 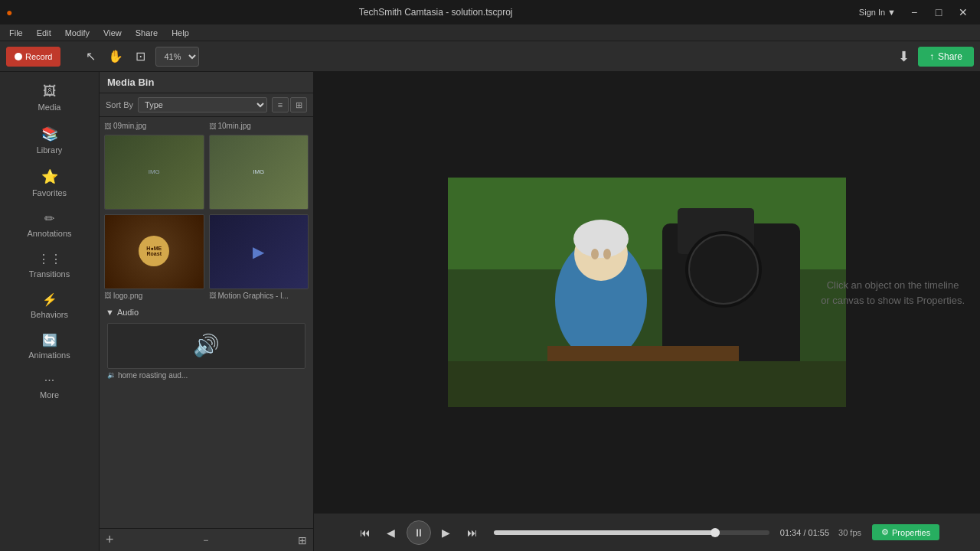 I want to click on media-item-motion-graphics: ▶ 🖼 Motion Graphics - l..., so click(x=259, y=257).